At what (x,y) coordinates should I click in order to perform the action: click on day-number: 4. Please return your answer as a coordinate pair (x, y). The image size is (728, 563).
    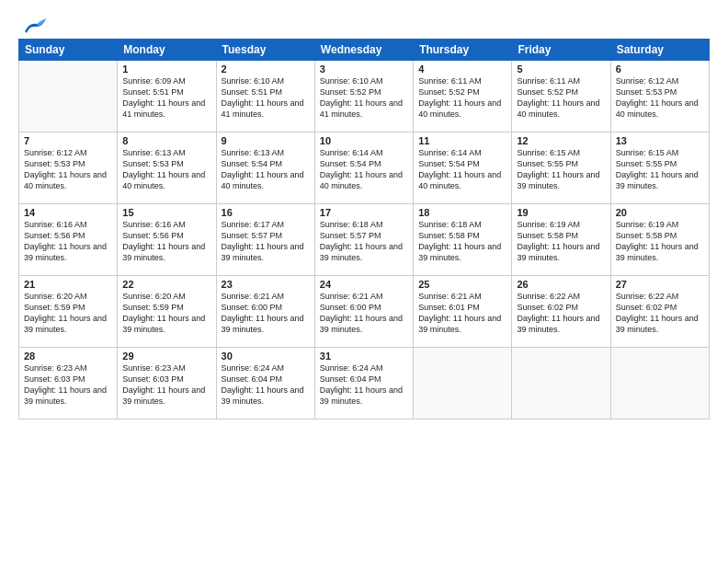
    Looking at the image, I should click on (462, 69).